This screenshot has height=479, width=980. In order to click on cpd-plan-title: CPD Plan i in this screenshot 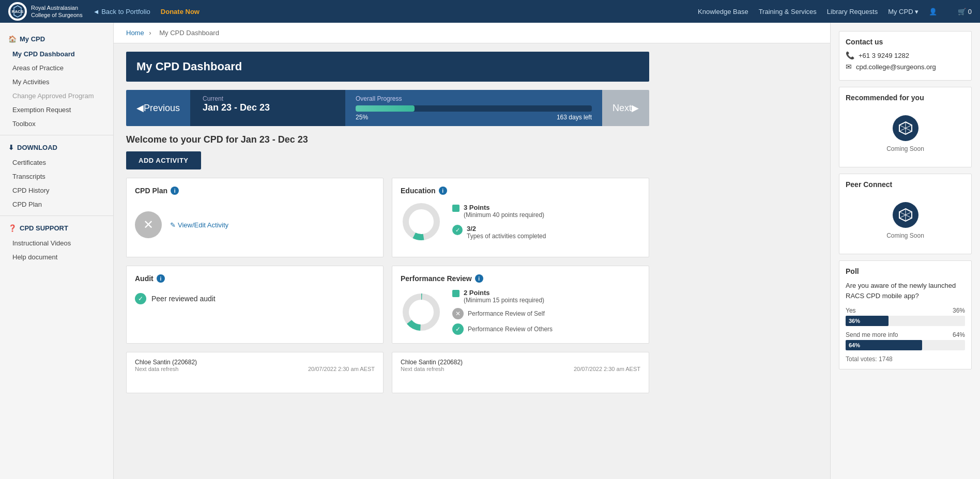, I will do `click(255, 191)`.